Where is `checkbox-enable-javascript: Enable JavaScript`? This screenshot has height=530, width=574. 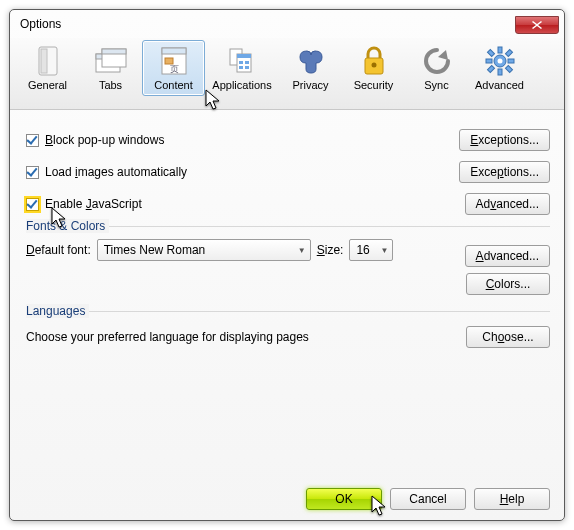 checkbox-enable-javascript: Enable JavaScript is located at coordinates (84, 204).